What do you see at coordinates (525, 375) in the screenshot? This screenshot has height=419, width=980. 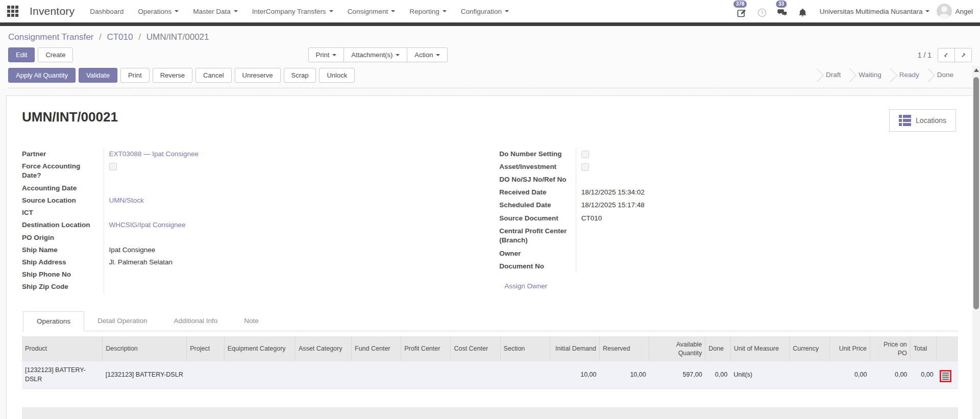 I see `cell-section` at bounding box center [525, 375].